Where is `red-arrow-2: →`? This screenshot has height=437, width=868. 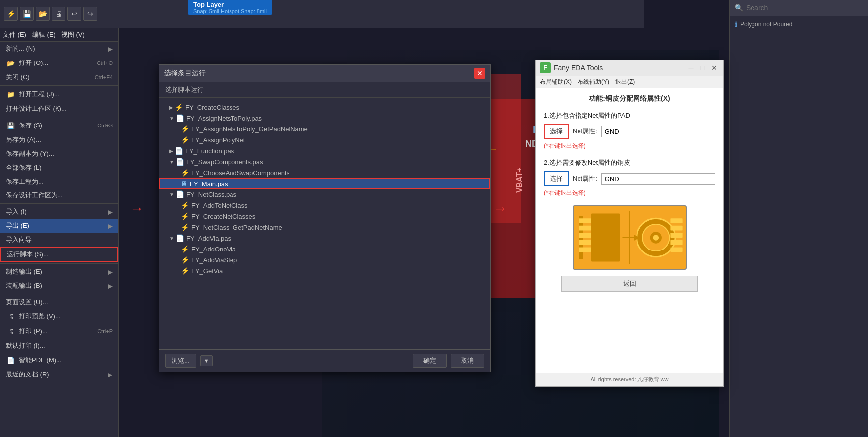
red-arrow-2: → is located at coordinates (500, 209).